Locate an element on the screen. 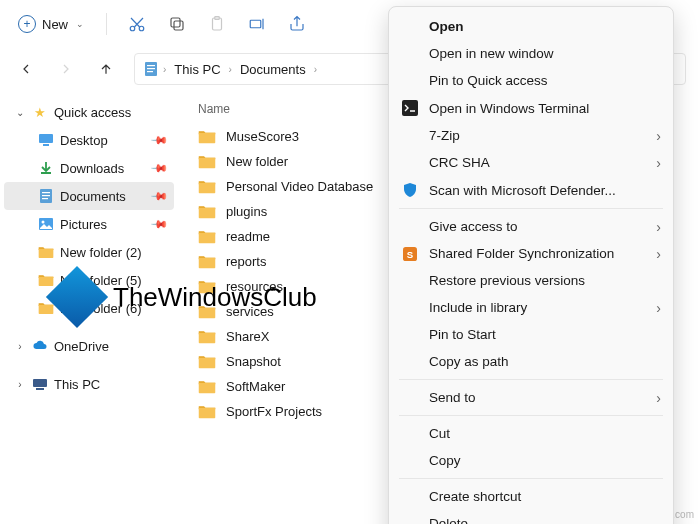 This screenshot has width=700, height=524. location-icon is located at coordinates (151, 69).